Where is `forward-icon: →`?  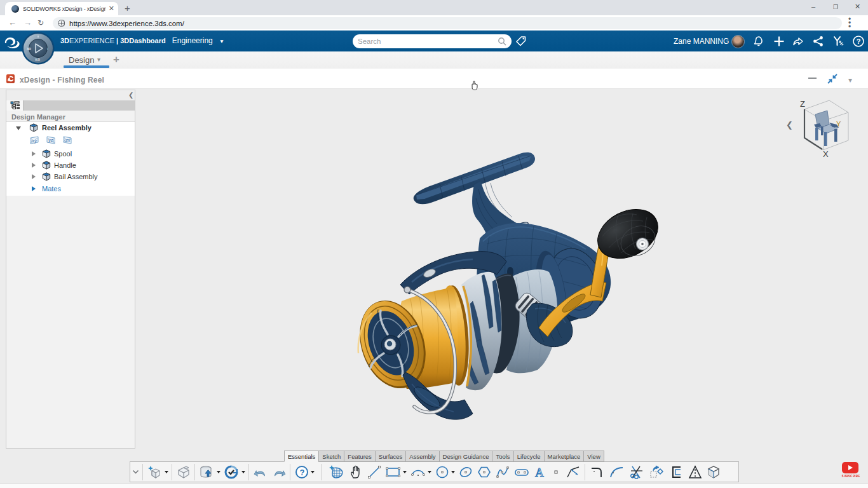 forward-icon: → is located at coordinates (28, 23).